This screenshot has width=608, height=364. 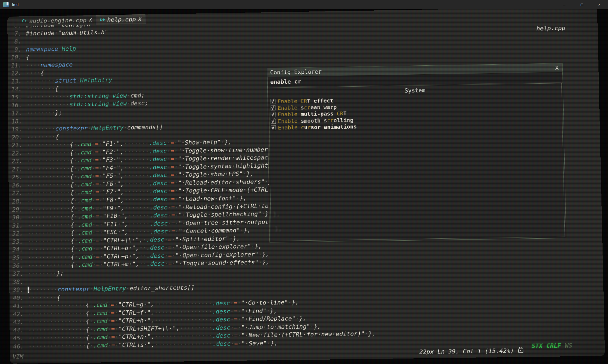 I want to click on line-number: 25., so click(x=16, y=177).